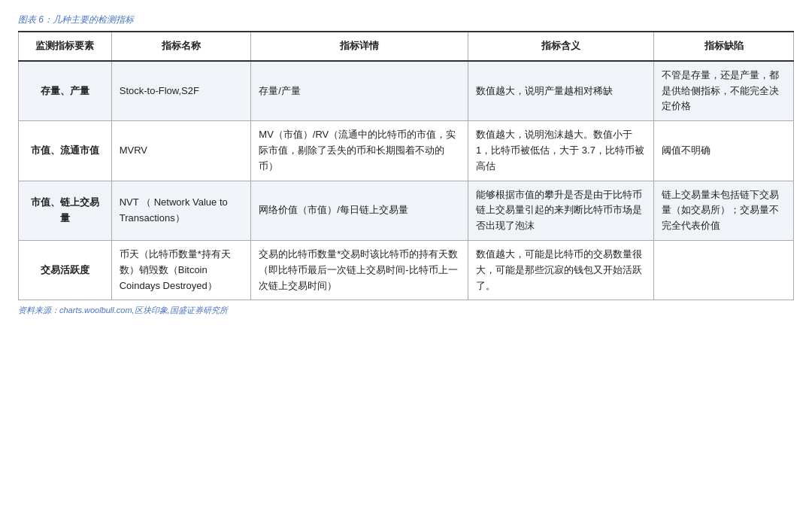  Describe the element at coordinates (406, 310) in the screenshot. I see `source-note: 资料来源：charts.woolbull.com,区块印象,国盛证券研究所` at that location.